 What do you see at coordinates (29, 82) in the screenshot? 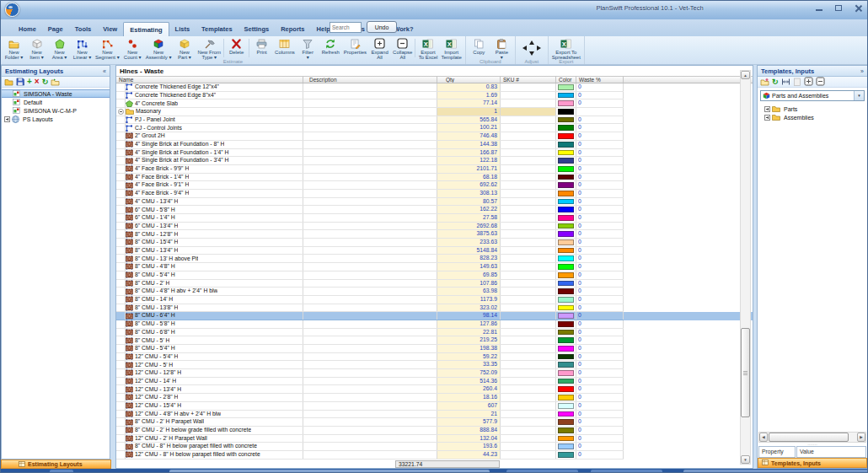
I see `add-layout-icon: +` at bounding box center [29, 82].